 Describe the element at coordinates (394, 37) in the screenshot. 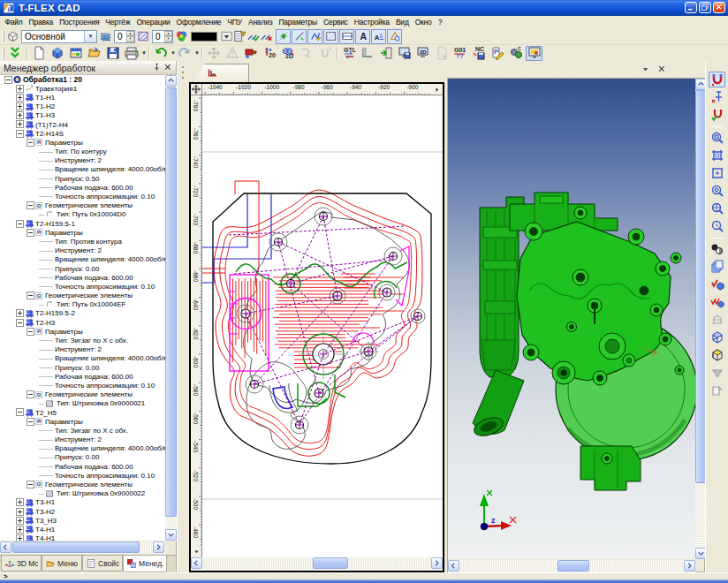

I see `toggle-tolerances-button` at that location.